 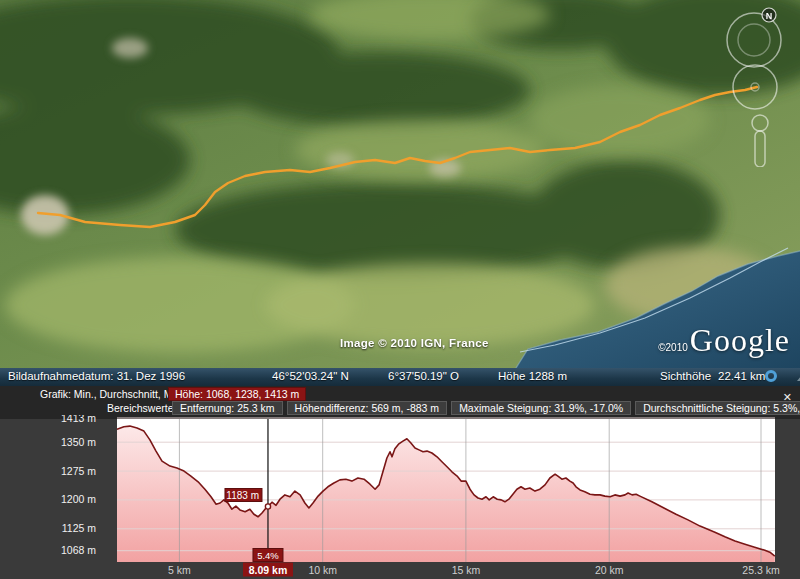 What do you see at coordinates (78, 471) in the screenshot?
I see `y-axis-tick-label: 1275 m` at bounding box center [78, 471].